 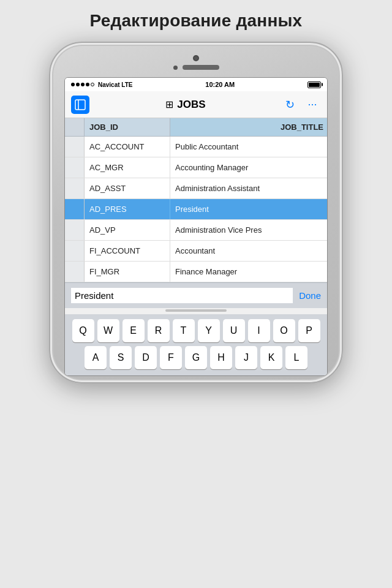 I want to click on key-i: I, so click(x=259, y=331).